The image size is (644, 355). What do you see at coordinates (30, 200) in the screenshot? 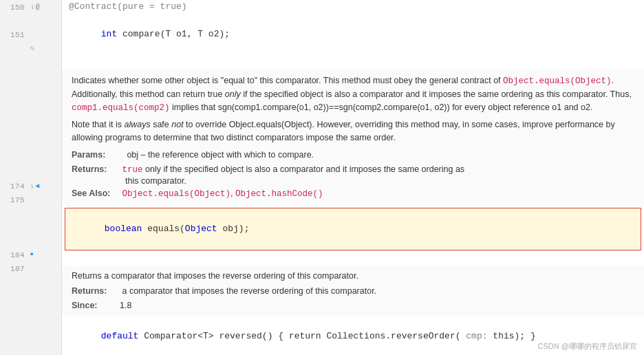
I see `gutter-175: 175` at bounding box center [30, 200].